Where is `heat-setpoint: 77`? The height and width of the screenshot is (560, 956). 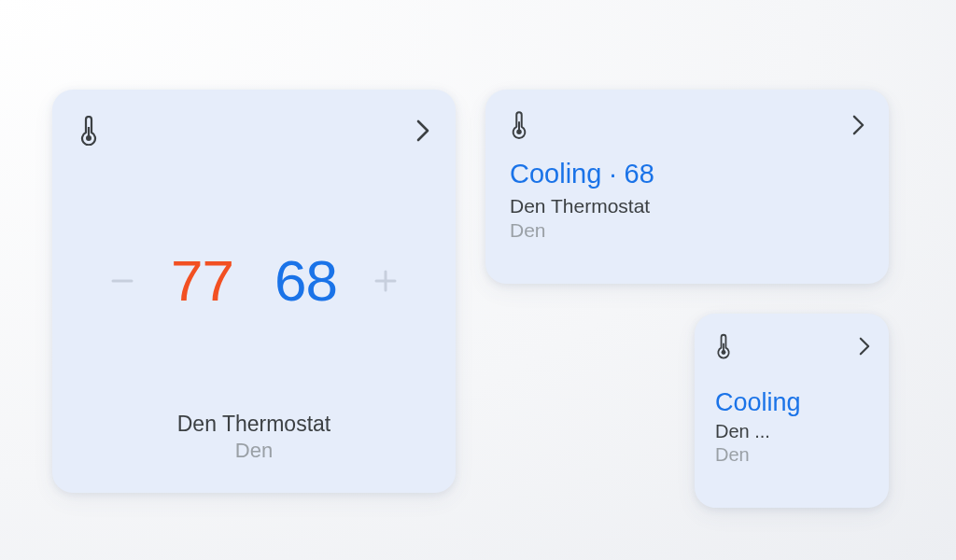
heat-setpoint: 77 is located at coordinates (202, 280).